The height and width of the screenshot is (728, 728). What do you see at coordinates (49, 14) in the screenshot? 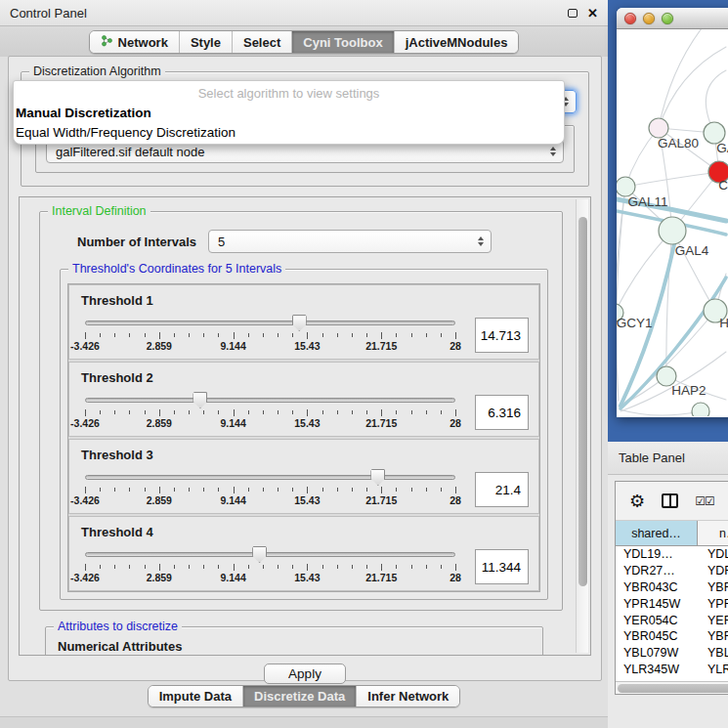
I see `panel-title: Control Panel` at bounding box center [49, 14].